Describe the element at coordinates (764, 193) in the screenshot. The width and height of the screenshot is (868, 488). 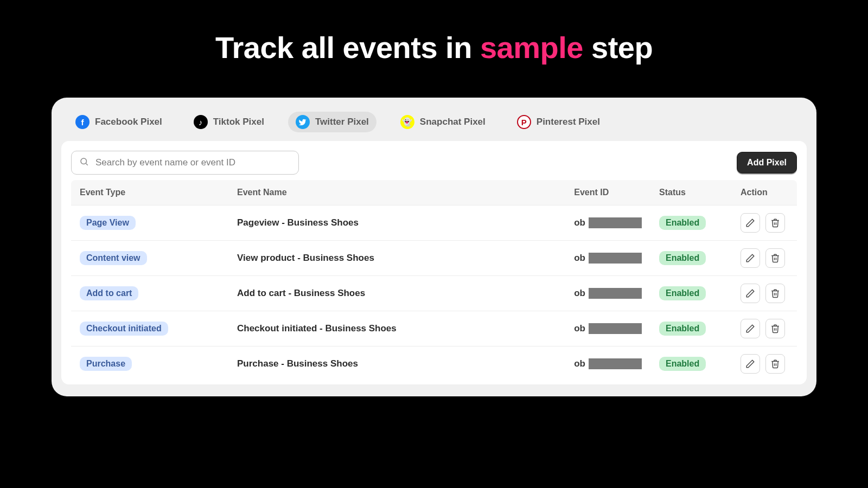
I see `col-header-action: Action` at that location.